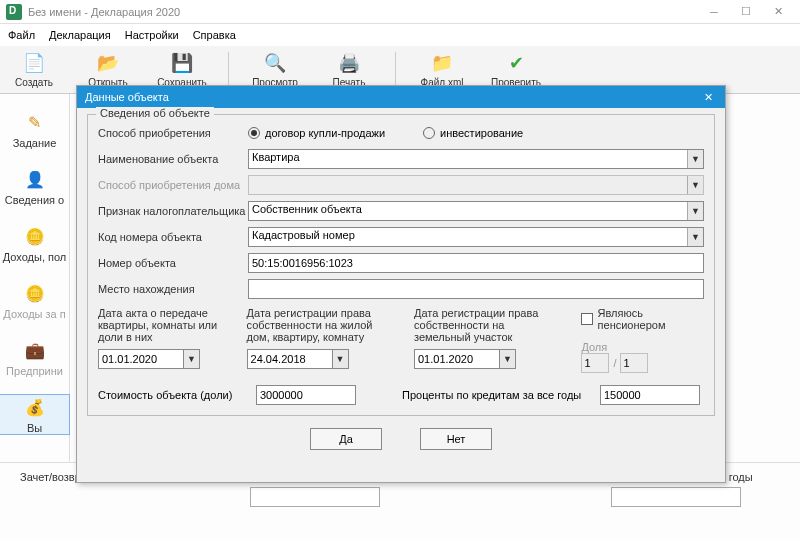 The width and height of the screenshot is (800, 540). What do you see at coordinates (650, 395) in the screenshot?
I see `interest-input` at bounding box center [650, 395].